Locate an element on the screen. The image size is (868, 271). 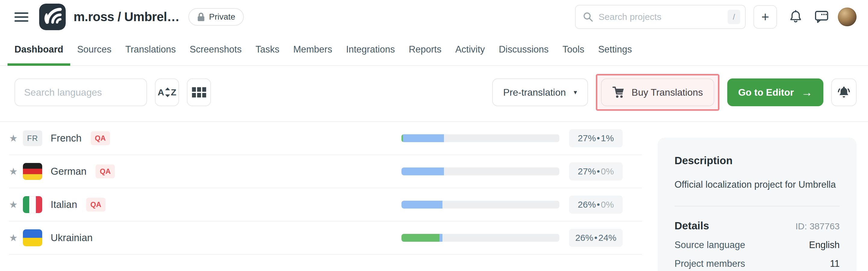
detail-row-project-members: Project members11 is located at coordinates (757, 264).